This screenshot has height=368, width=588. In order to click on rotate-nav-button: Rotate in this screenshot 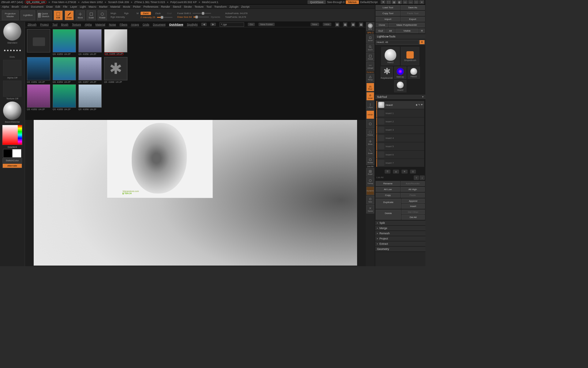, I will do `click(370, 161)`.